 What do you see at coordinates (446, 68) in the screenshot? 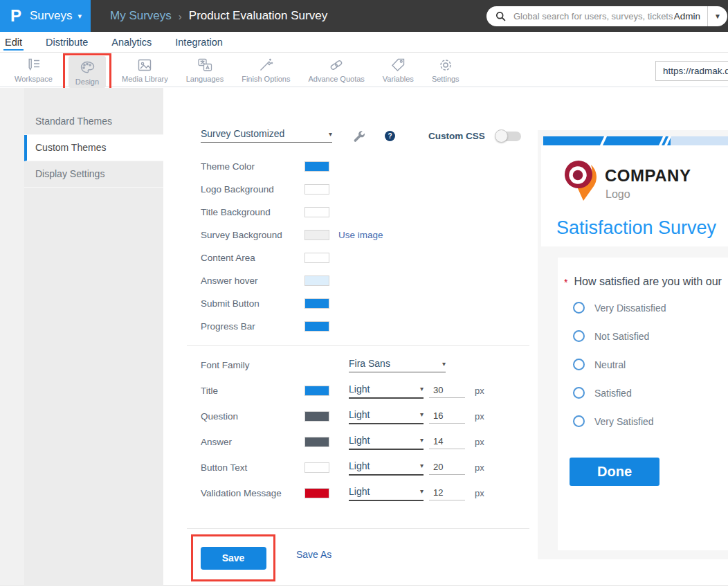
I see `toolbar-settings-button: Settings` at bounding box center [446, 68].